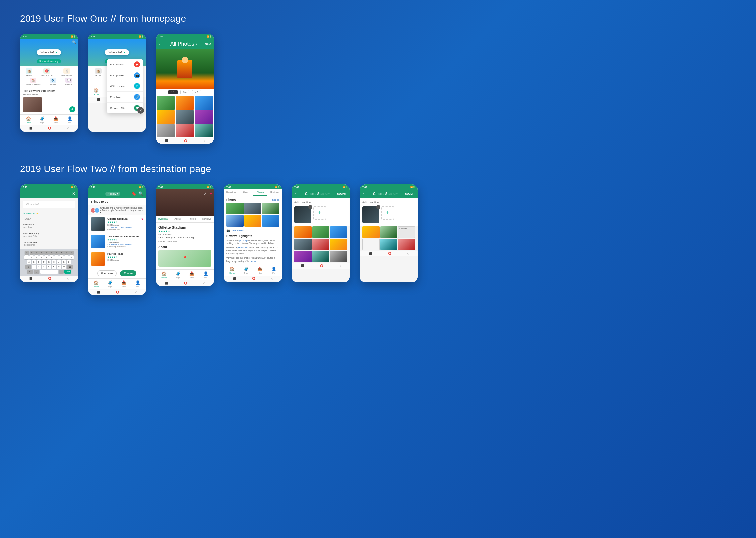 This screenshot has height=538, width=756. What do you see at coordinates (49, 244) in the screenshot?
I see `recent-philadelphia: Philadelphia Philadelphia` at bounding box center [49, 244].